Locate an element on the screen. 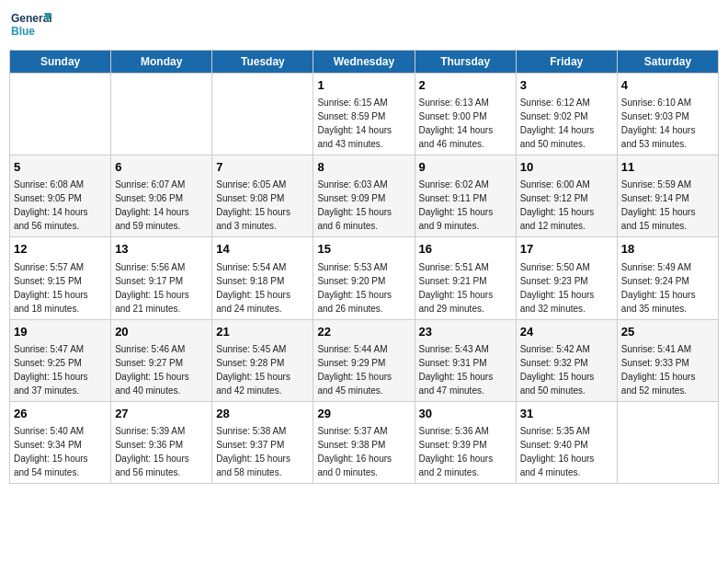  calendar-cell: 9Sunrise: 6:02 AM Sunset: 9:11 PM Daylig… is located at coordinates (465, 197).